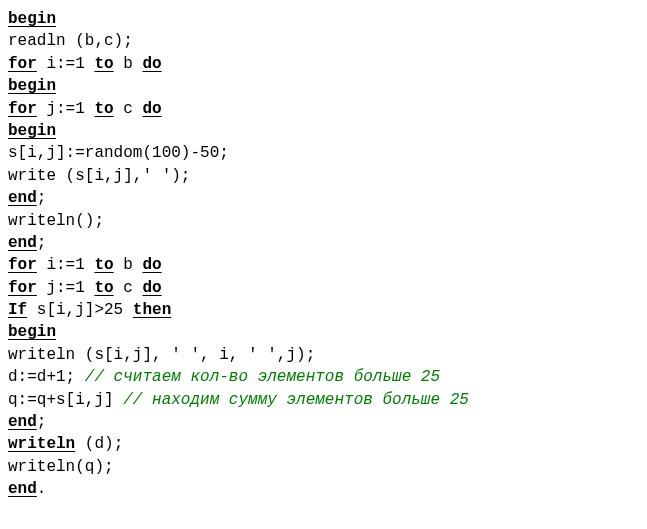 Image resolution: width=647 pixels, height=529 pixels. What do you see at coordinates (80, 310) in the screenshot?
I see `code-token: s[i,j]>25` at bounding box center [80, 310].